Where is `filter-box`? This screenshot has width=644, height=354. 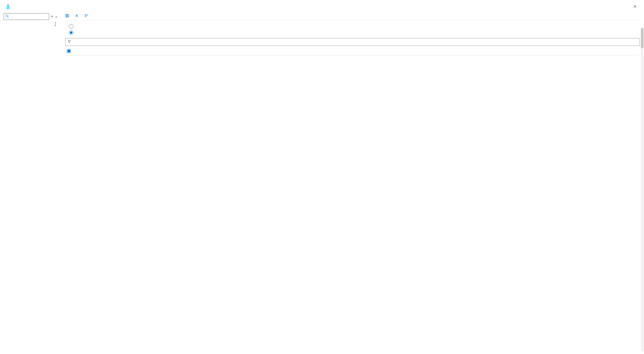 filter-box is located at coordinates (353, 42).